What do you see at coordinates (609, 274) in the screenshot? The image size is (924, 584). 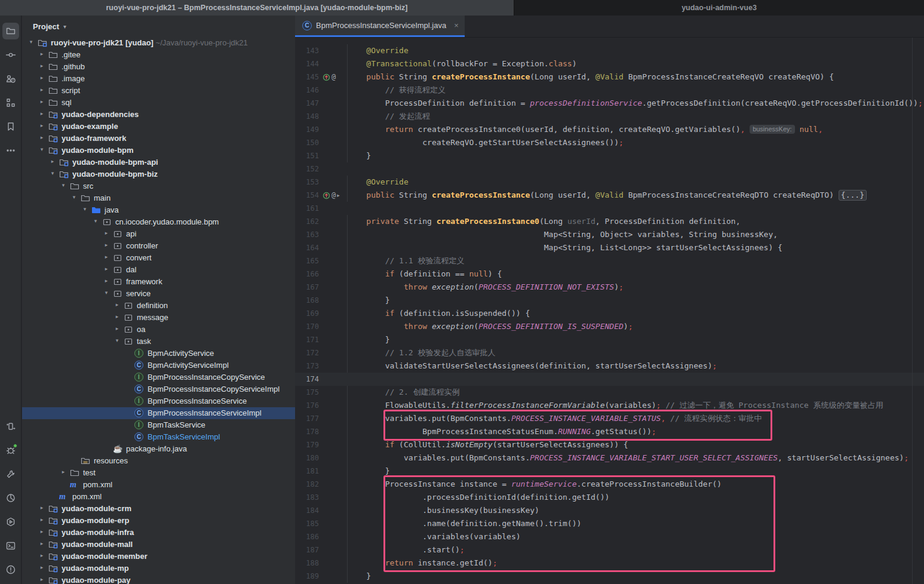 I see `code-line-166: 166 if (definition == null) {` at bounding box center [609, 274].